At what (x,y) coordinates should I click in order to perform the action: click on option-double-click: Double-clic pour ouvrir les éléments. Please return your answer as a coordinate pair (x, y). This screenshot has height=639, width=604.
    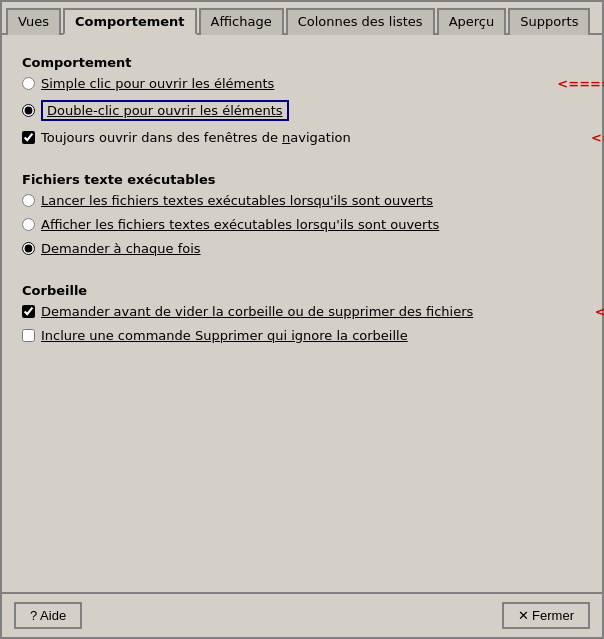
    Looking at the image, I should click on (156, 110).